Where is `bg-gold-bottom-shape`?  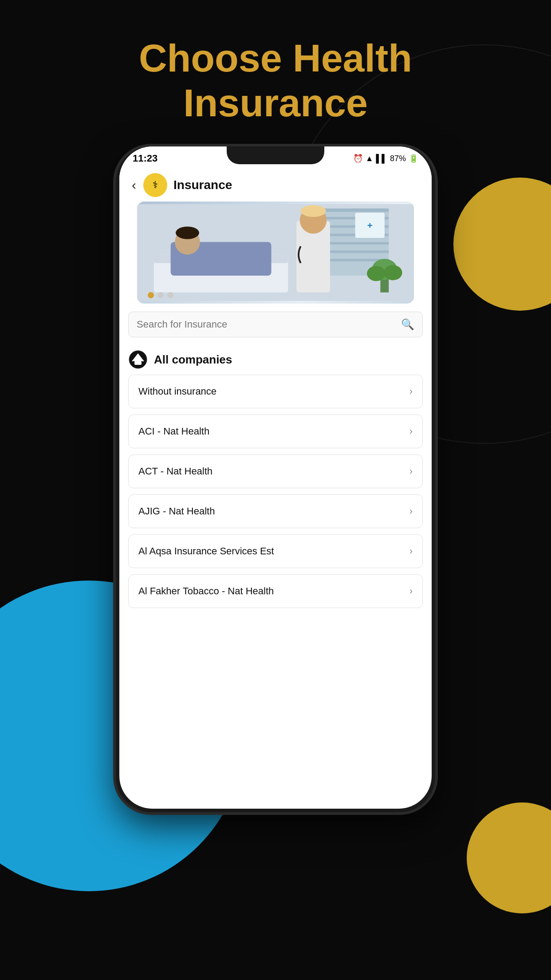 bg-gold-bottom-shape is located at coordinates (509, 858).